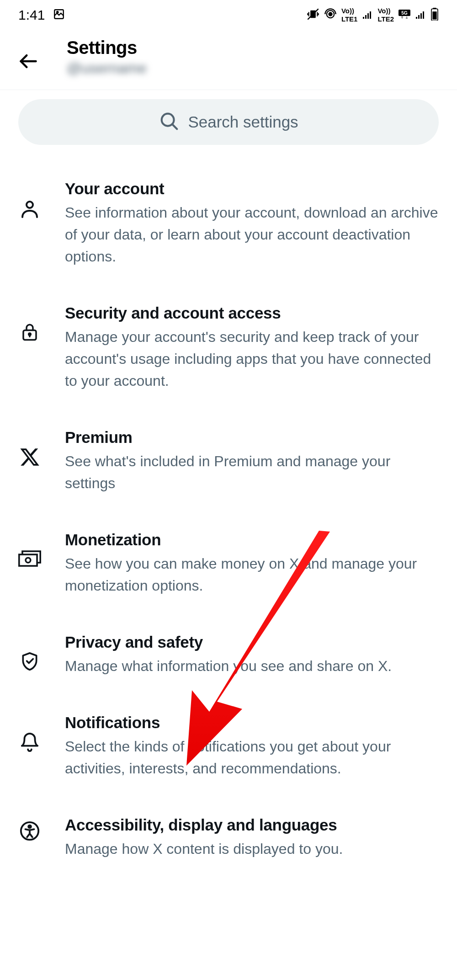 The image size is (457, 980). What do you see at coordinates (30, 742) in the screenshot?
I see `bell-icon` at bounding box center [30, 742].